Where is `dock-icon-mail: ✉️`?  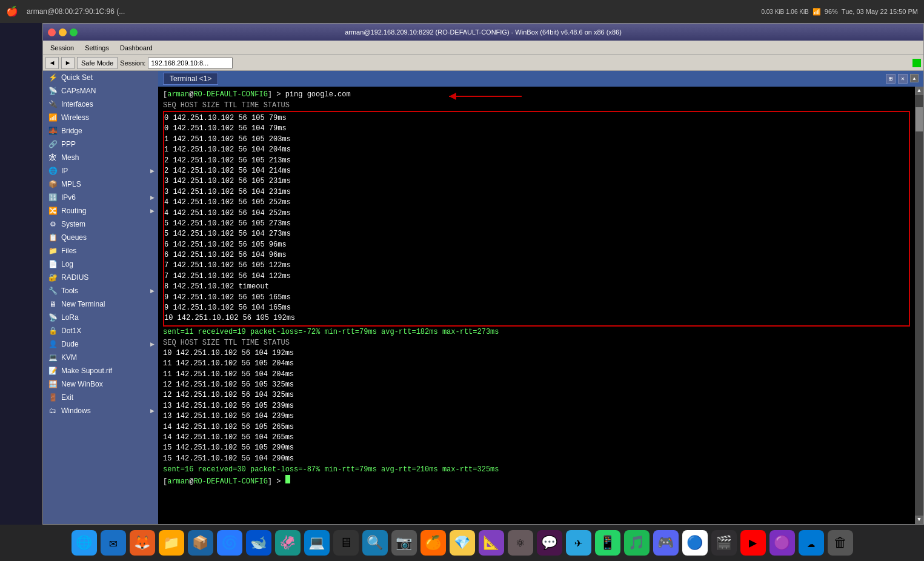 dock-icon-mail: ✉️ is located at coordinates (113, 543).